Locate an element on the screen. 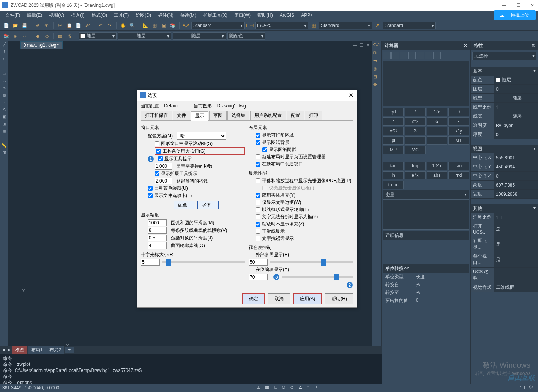 The image size is (538, 392). prop-row: 视觉样式二维线框 is located at coordinates (504, 288).